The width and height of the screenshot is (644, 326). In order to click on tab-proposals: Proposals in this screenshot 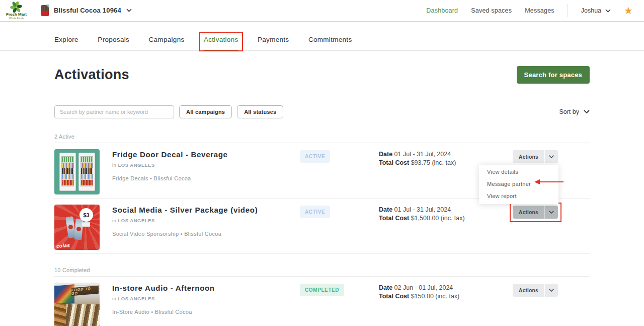, I will do `click(114, 43)`.